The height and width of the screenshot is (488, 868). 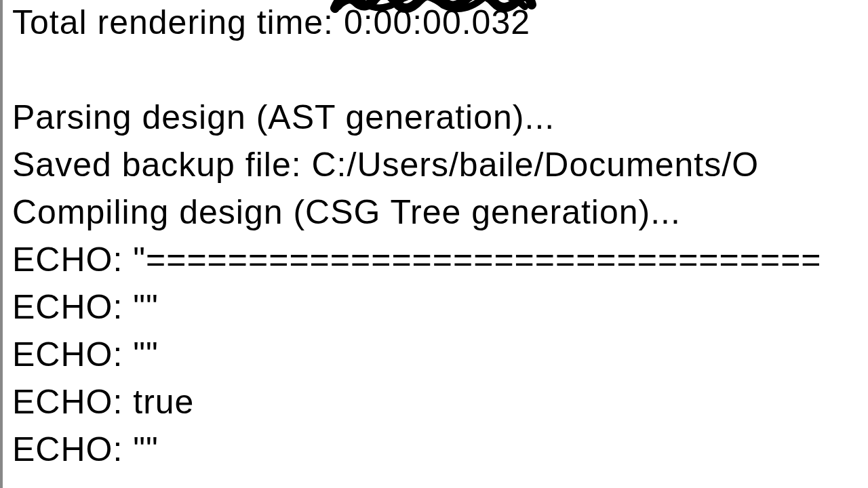 I want to click on console-line: Parsing design (AST generation)..., so click(x=440, y=117).